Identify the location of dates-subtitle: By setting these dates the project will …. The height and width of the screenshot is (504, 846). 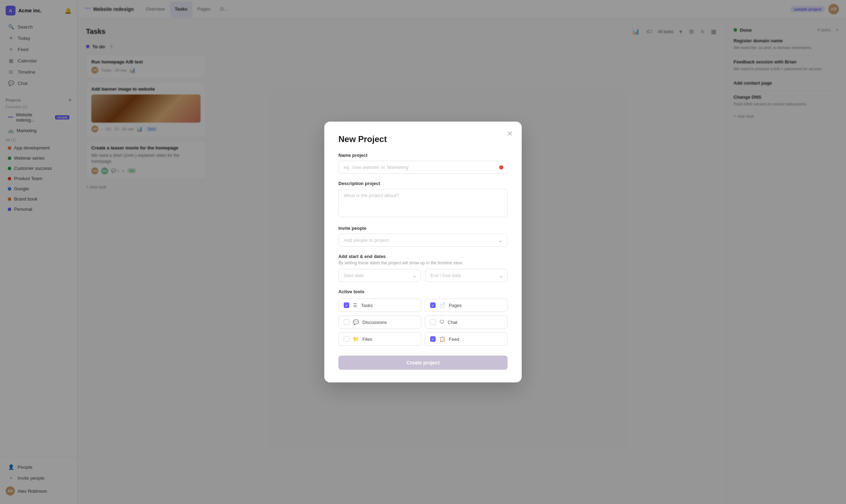
(423, 263).